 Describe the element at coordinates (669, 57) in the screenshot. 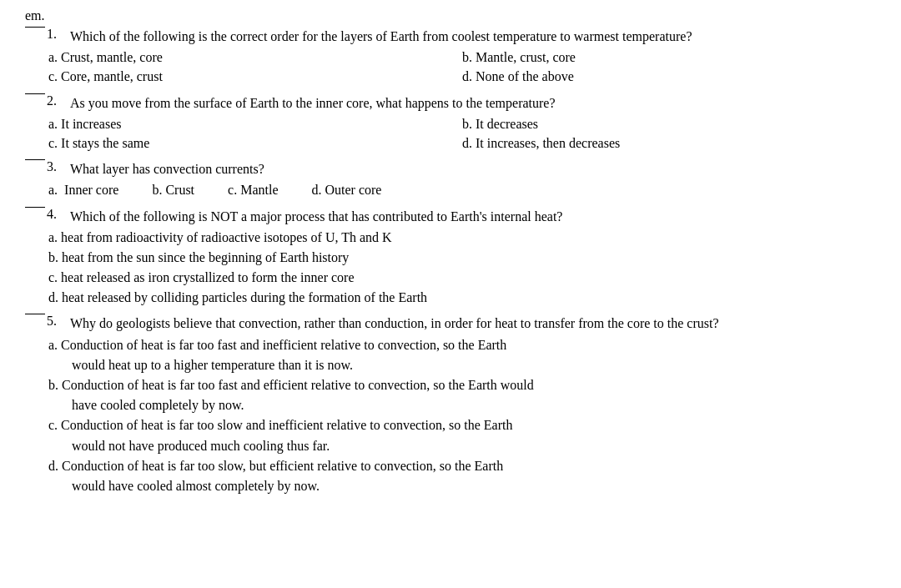

I see `q1-answer-b: b. Mantle, crust, core` at that location.